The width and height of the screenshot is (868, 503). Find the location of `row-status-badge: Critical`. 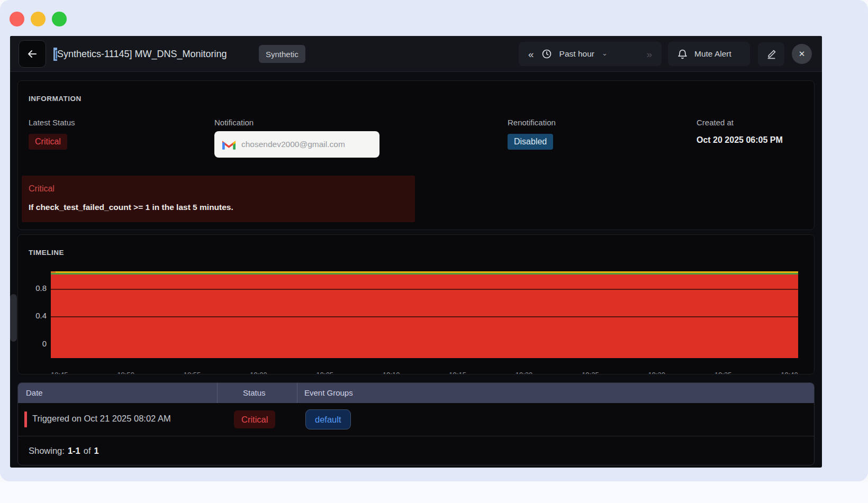

row-status-badge: Critical is located at coordinates (255, 419).